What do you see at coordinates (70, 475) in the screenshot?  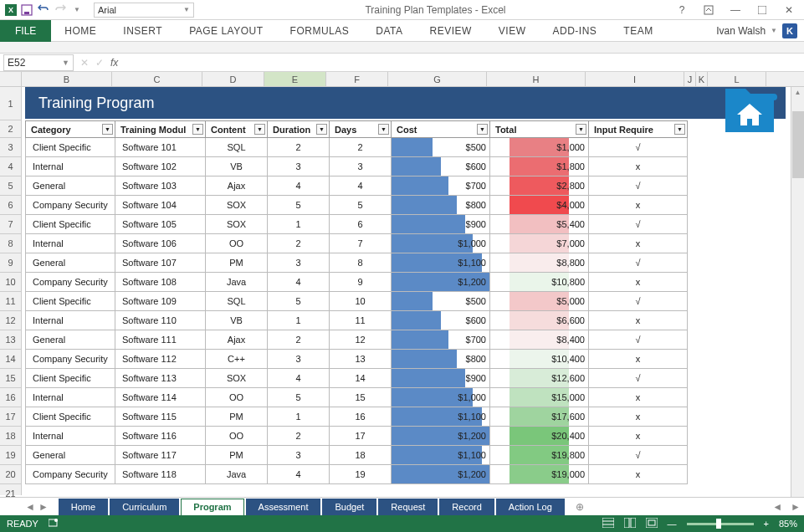 I see `cell: Company Security` at bounding box center [70, 475].